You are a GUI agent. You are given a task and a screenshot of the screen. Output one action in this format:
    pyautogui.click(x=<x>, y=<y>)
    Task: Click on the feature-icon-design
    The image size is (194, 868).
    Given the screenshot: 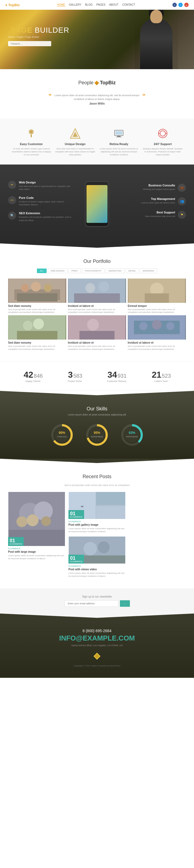 What is the action you would take?
    pyautogui.click(x=75, y=133)
    